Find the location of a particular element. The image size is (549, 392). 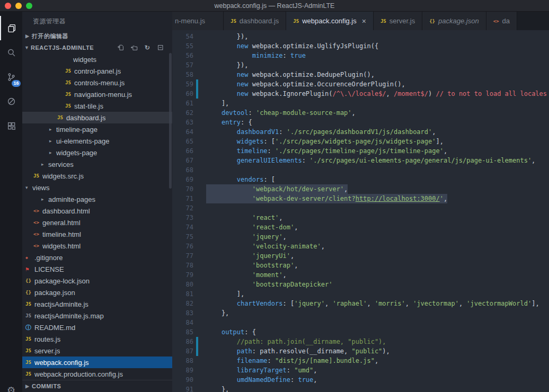

tree-item-label: timeline.html is located at coordinates (61, 234).